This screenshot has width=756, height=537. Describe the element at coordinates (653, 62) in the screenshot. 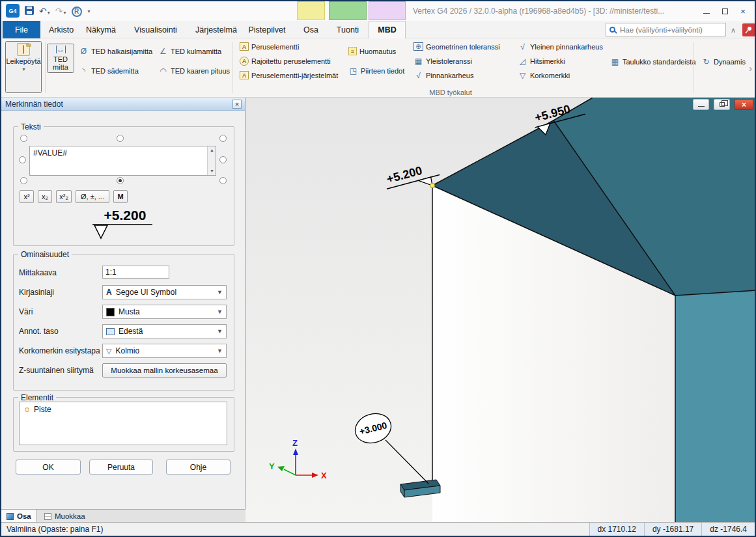

I see `taulukko-standardeista-button: ▦ Taulukko standardeista` at that location.